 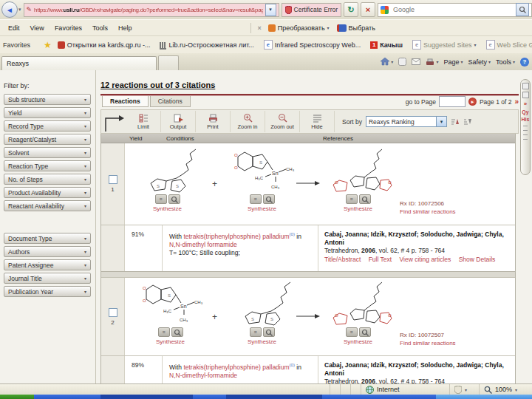 What do you see at coordinates (445, 44) in the screenshot?
I see `suggested-sites-button: e Suggested Sites ▾` at bounding box center [445, 44].